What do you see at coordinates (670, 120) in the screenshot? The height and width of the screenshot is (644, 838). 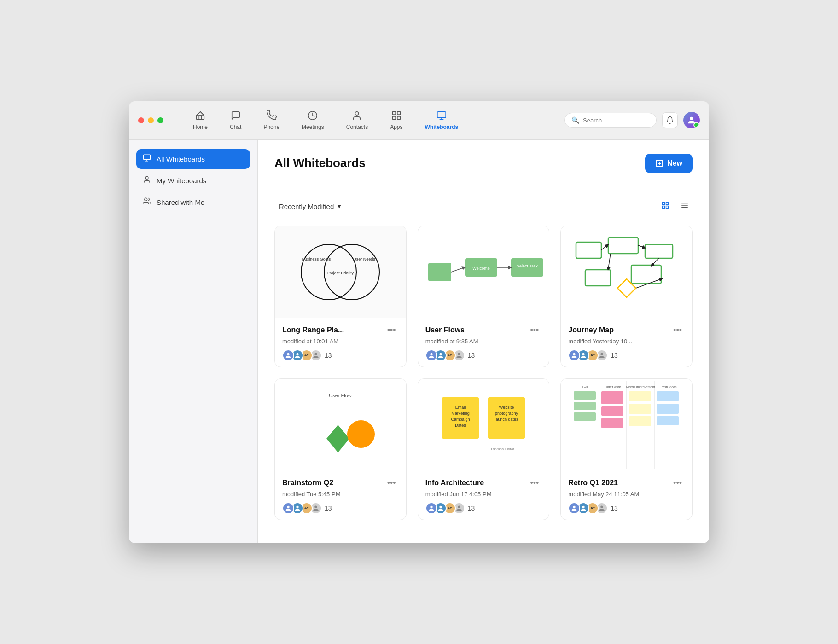 I see `notification-button` at bounding box center [670, 120].